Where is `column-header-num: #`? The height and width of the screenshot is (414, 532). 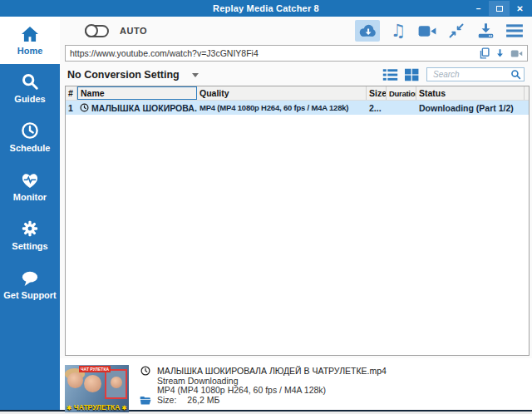
column-header-num: # is located at coordinates (71, 93).